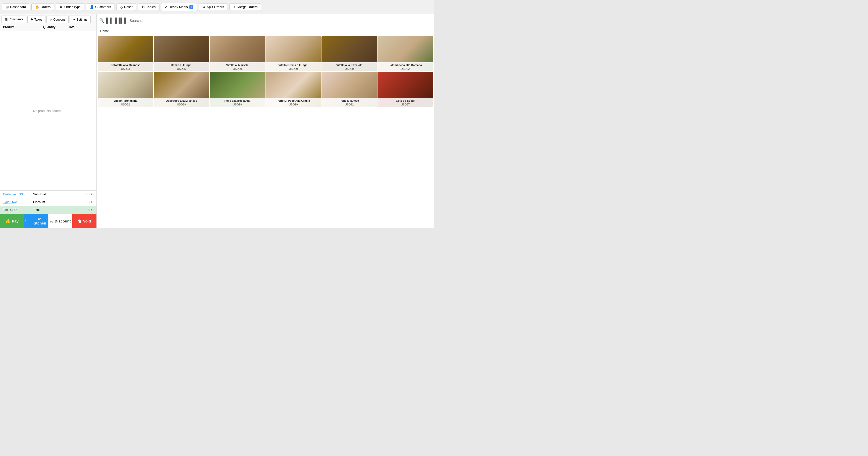 The image size is (868, 456). I want to click on tab-coupons: ◎ Coupons, so click(57, 20).